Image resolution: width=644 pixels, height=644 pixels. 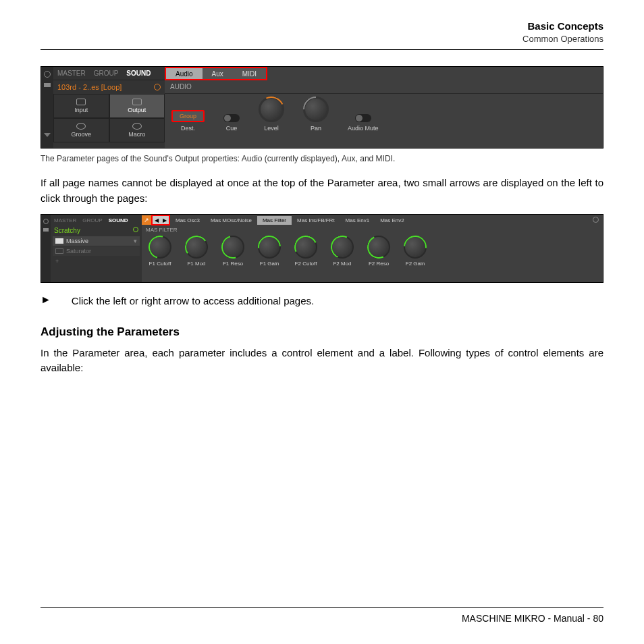 I want to click on knob-label: F1 Mod, so click(x=196, y=263).